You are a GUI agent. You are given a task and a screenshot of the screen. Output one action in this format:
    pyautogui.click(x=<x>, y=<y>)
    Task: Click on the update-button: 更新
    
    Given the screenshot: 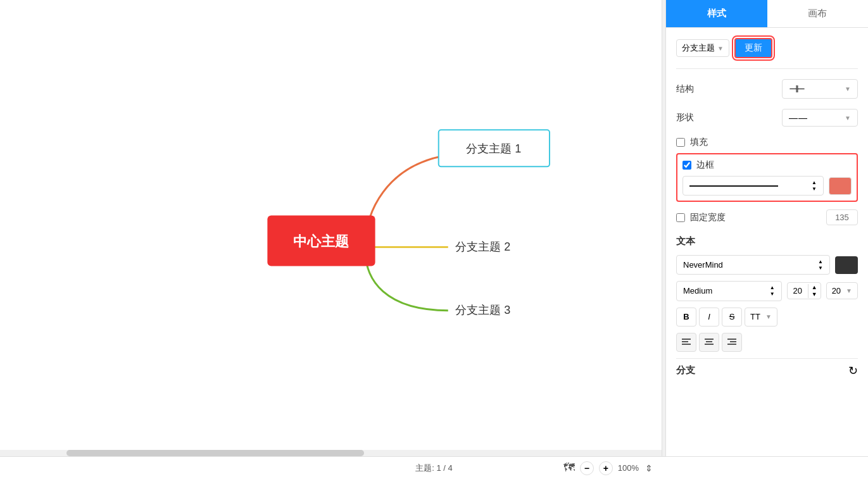 What is the action you would take?
    pyautogui.click(x=753, y=48)
    